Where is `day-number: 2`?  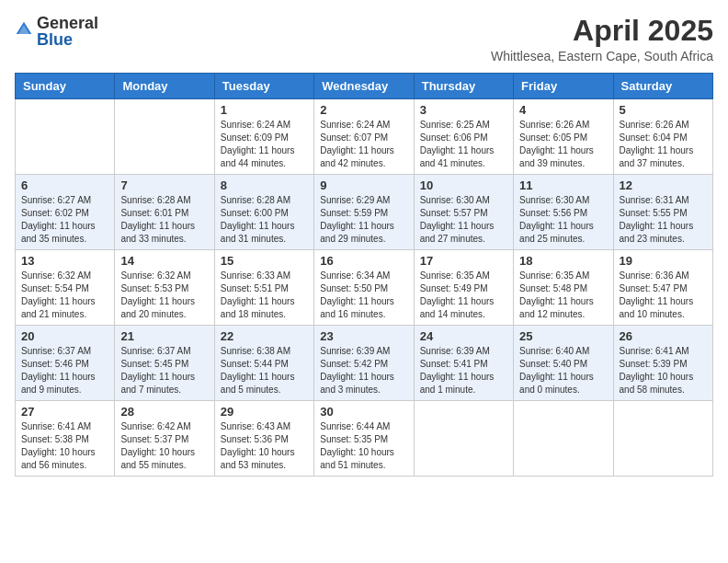
day-number: 2 is located at coordinates (364, 110).